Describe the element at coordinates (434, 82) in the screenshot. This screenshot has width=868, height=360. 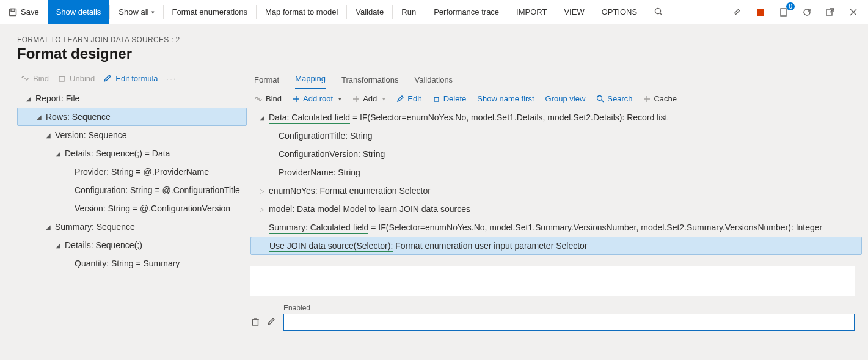
I see `tab-validations: Validations` at that location.